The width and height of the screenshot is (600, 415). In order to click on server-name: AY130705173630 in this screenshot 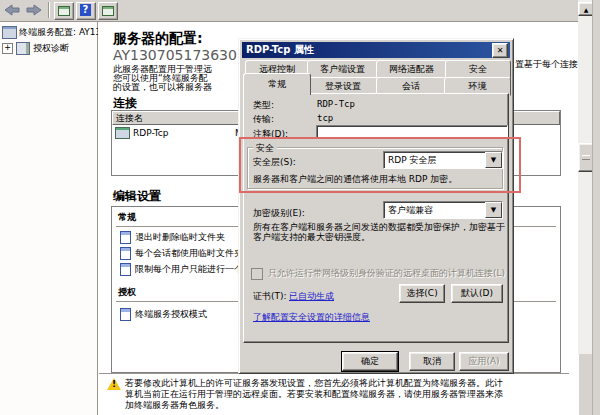, I will do `click(175, 55)`.